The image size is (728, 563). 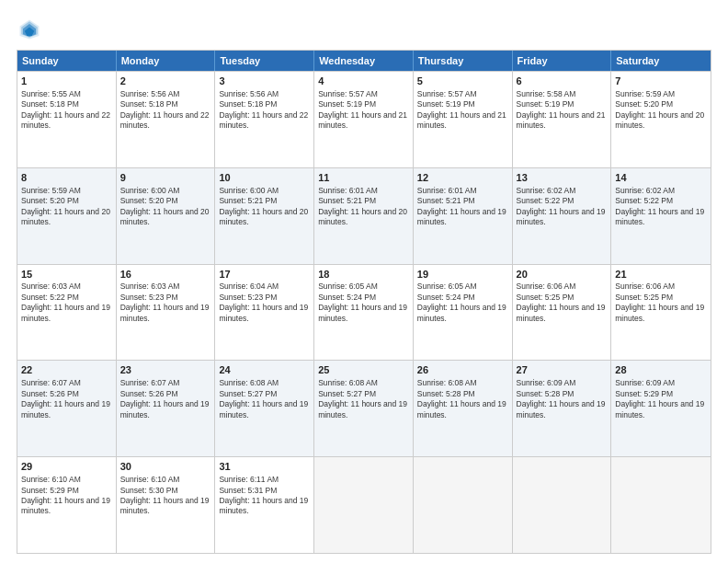 I want to click on day-number: 30, so click(x=165, y=467).